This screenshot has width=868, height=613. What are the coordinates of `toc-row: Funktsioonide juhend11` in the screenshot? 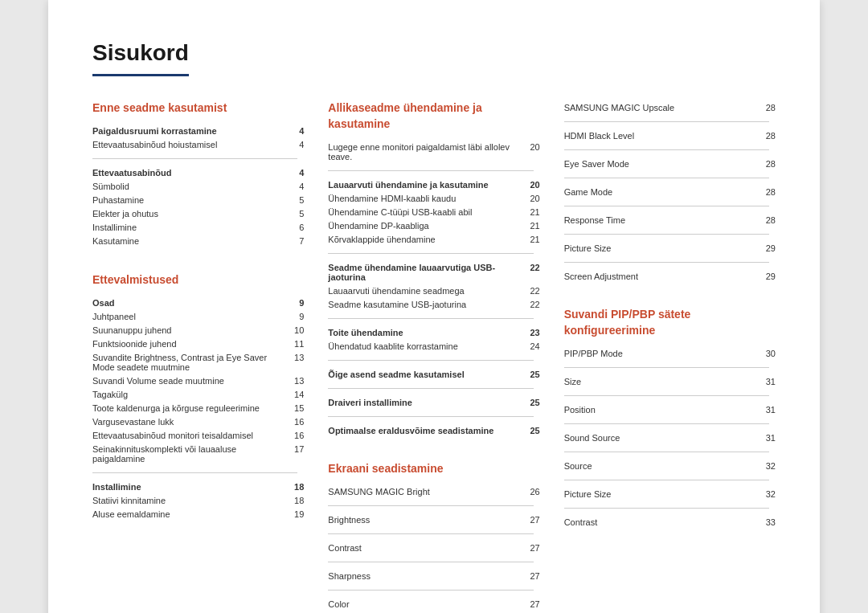 It's located at (198, 344).